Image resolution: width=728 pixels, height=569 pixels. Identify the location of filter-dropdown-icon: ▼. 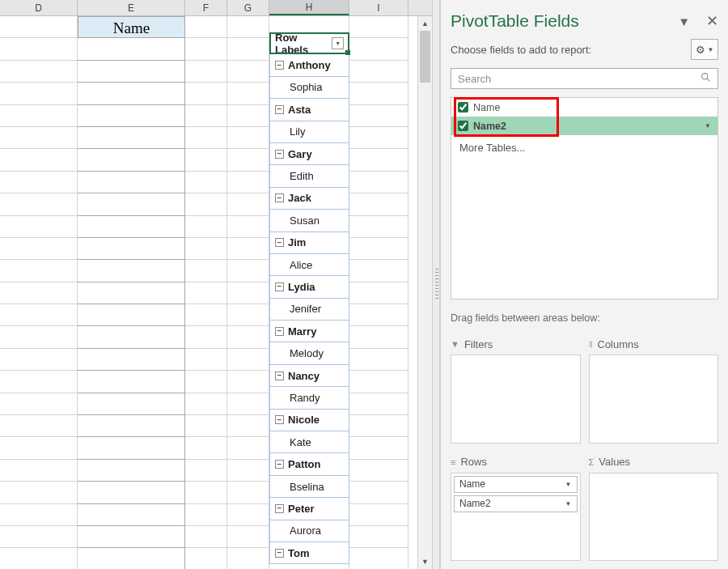
(338, 44).